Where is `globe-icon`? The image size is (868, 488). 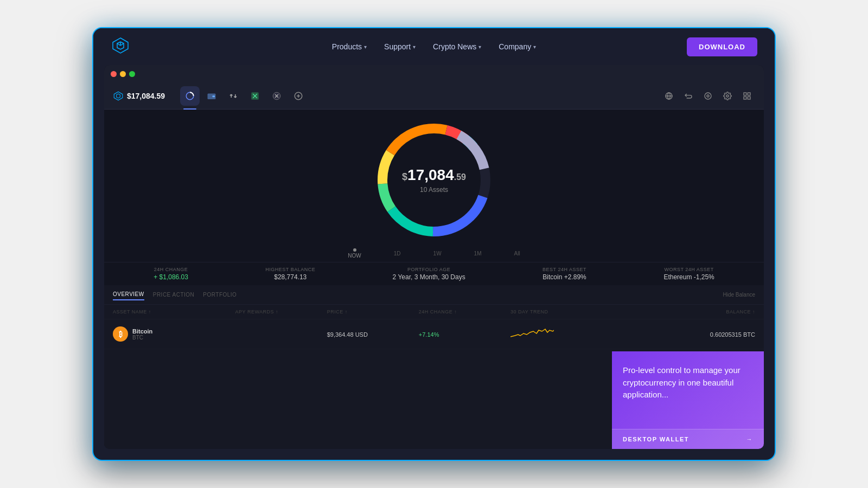 globe-icon is located at coordinates (669, 96).